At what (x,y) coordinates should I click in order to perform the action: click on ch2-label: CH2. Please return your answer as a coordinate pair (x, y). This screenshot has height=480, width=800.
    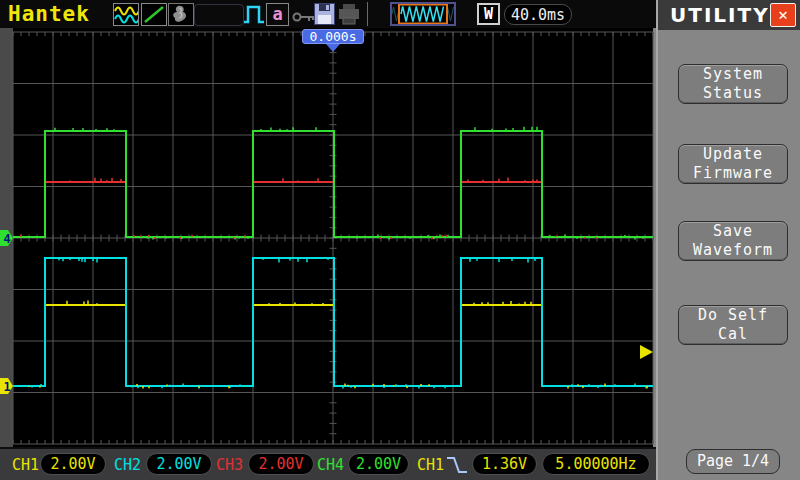
    Looking at the image, I should click on (128, 465).